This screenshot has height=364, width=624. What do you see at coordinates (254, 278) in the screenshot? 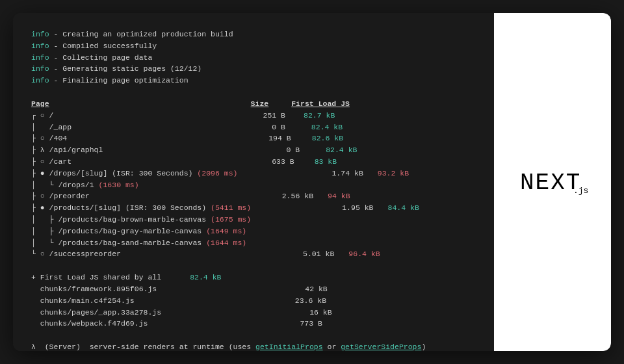
I see `shared-header: + First Load JS shared by all82.4 kB` at bounding box center [254, 278].